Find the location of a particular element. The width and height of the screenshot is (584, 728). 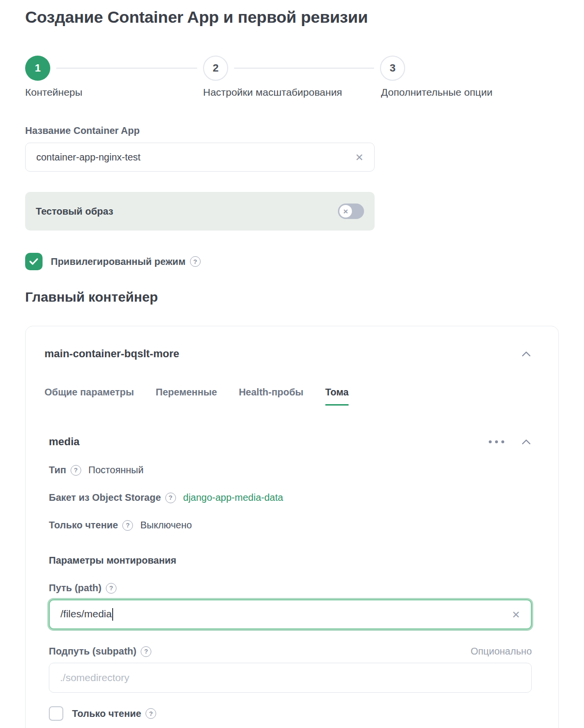

volume-bucket-row: Бакет из Object Storage ? django-app-med… is located at coordinates (290, 498).